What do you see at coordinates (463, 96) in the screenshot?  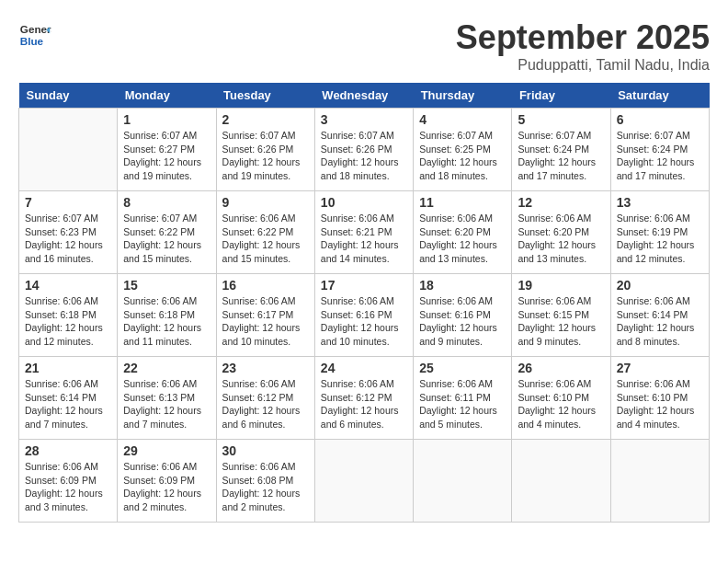 I see `day-header-thursday: Thursday` at bounding box center [463, 96].